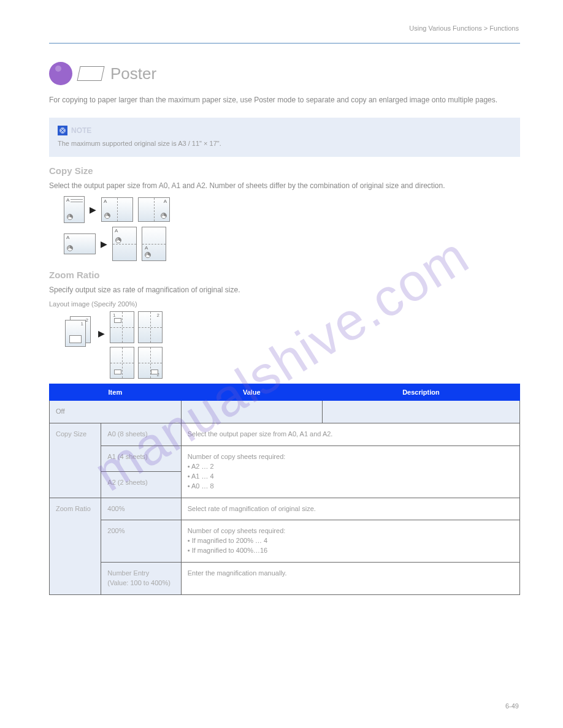  I want to click on subhead-zoomratio: Zoom Ratio, so click(285, 275).